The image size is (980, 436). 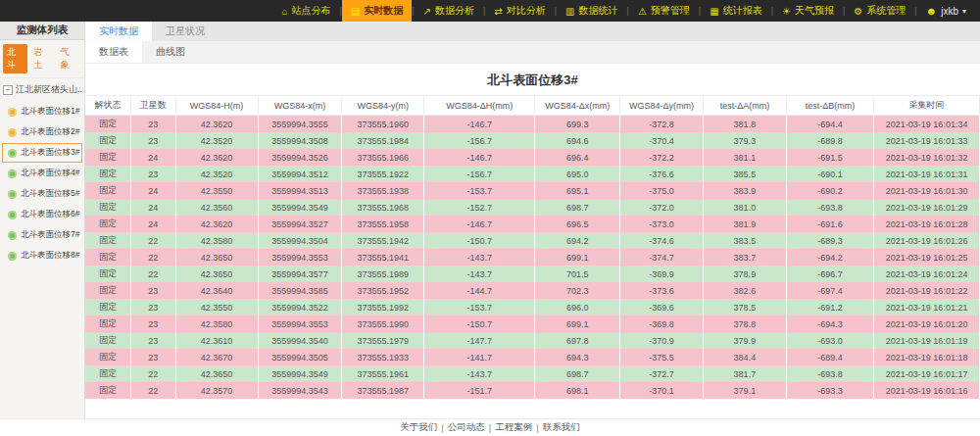 I want to click on table-row: 固定 22 42.3650 3559994.3577 373555.1989 -…, so click(x=533, y=274).